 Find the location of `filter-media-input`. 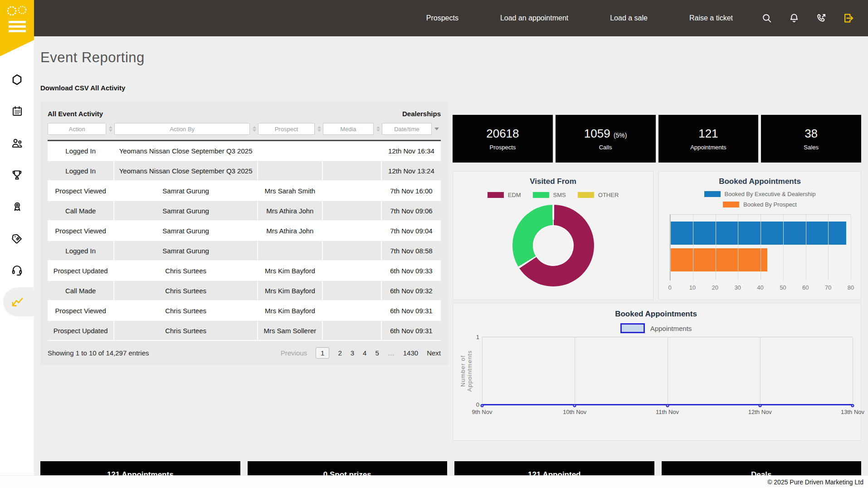

filter-media-input is located at coordinates (348, 129).